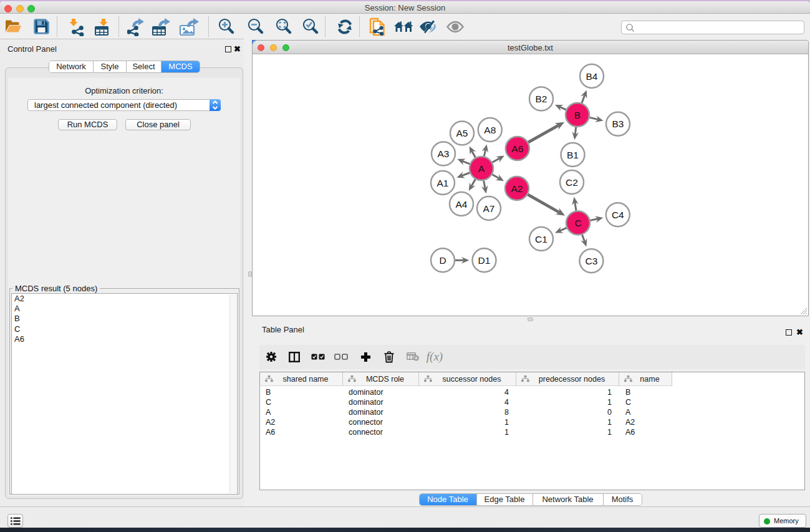 Image resolution: width=810 pixels, height=532 pixels. What do you see at coordinates (444, 153) in the screenshot?
I see `svg-text: A3` at bounding box center [444, 153].